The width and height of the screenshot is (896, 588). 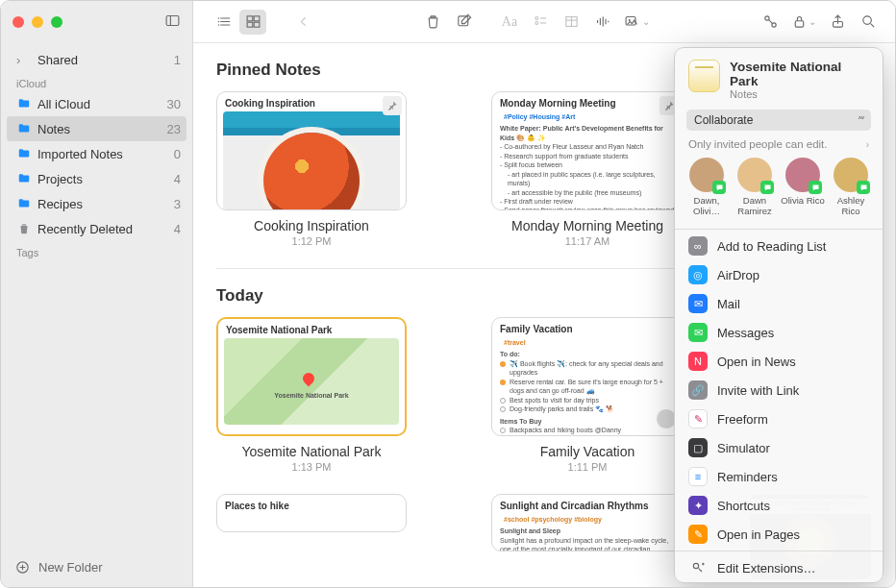 What do you see at coordinates (311, 169) in the screenshot?
I see `note-card-cooking: Cooking Inspiration Cooking Inspiration …` at bounding box center [311, 169].